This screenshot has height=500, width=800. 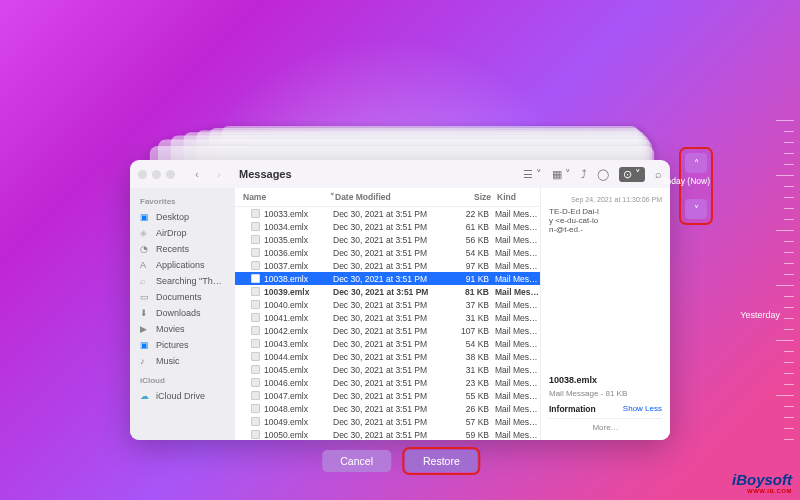 What do you see at coordinates (584, 174) in the screenshot?
I see `share-icon: ⤴` at bounding box center [584, 174].